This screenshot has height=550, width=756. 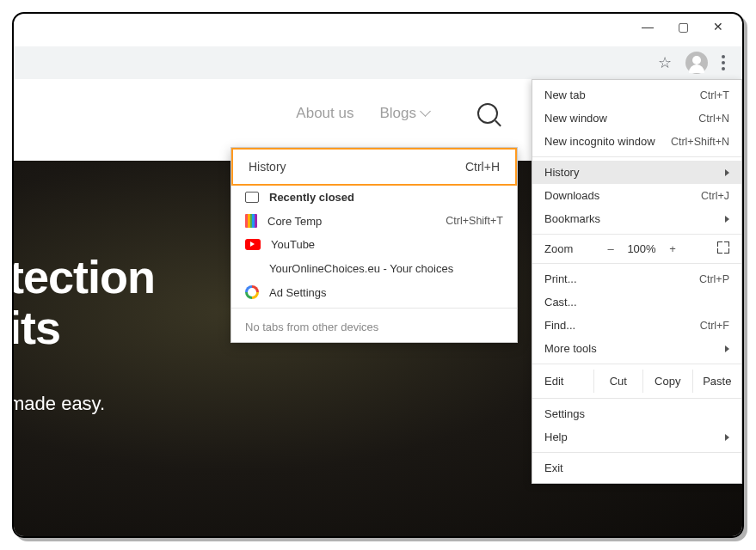 What do you see at coordinates (387, 244) in the screenshot?
I see `item-label: YouTube` at bounding box center [387, 244].